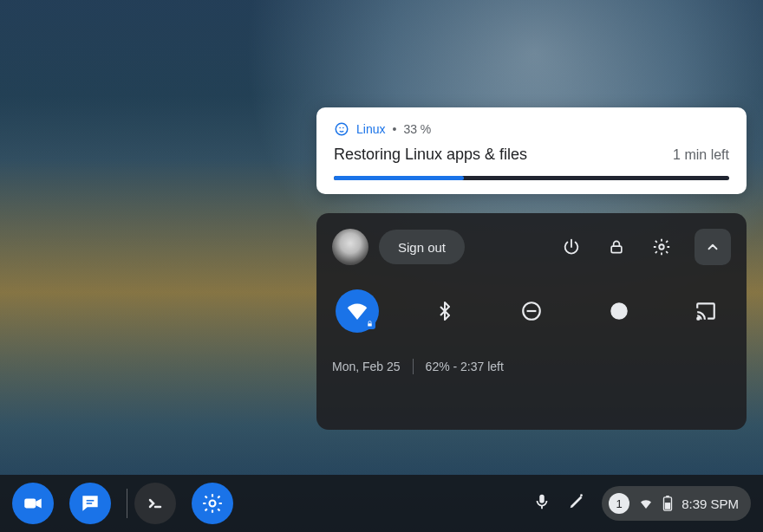 This screenshot has width=763, height=532. Describe the element at coordinates (577, 502) in the screenshot. I see `stylus-icon` at that location.